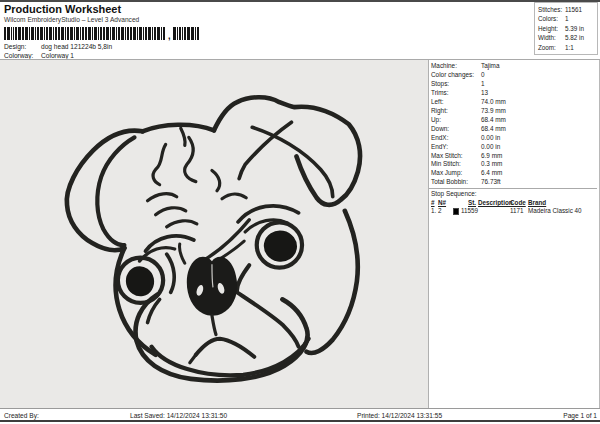 The height and width of the screenshot is (424, 600). What do you see at coordinates (566, 28) in the screenshot?
I see `summary-row-height: Height: 5.39 in` at bounding box center [566, 28].